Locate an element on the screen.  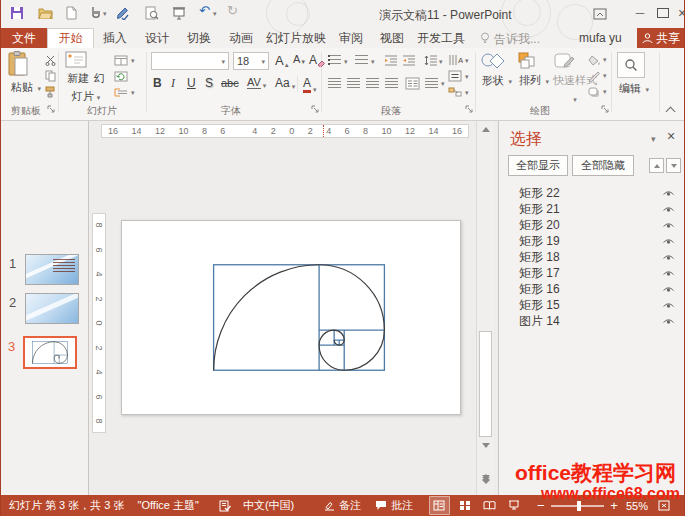
columns-boxed-icon is located at coordinates (412, 83).